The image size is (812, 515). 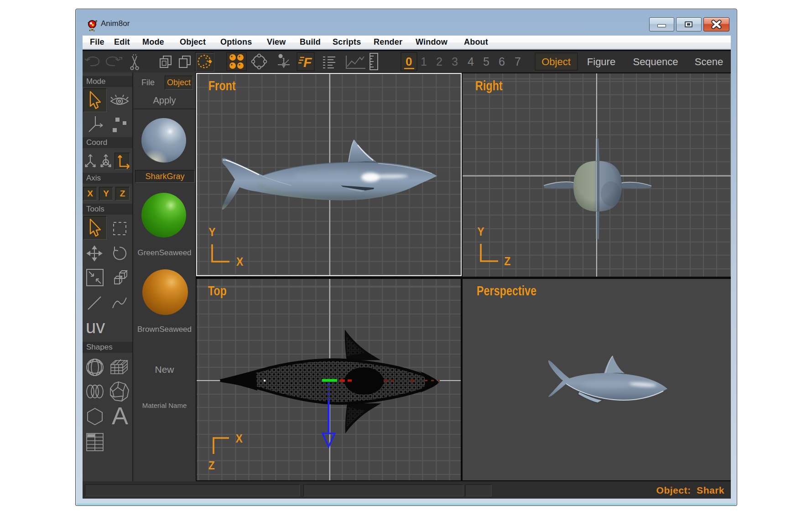 What do you see at coordinates (601, 62) in the screenshot?
I see `svg-text: Figure` at bounding box center [601, 62].